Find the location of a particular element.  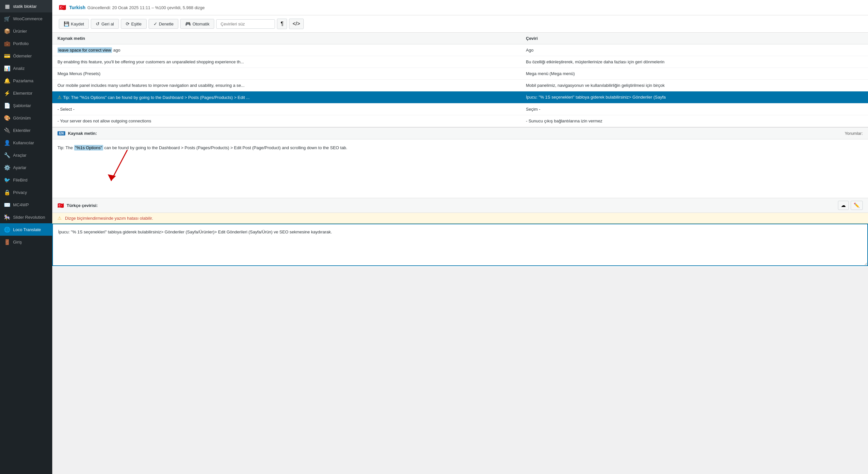

warning-text: Dizge biçimlendirmesinde yazım hatası ol… is located at coordinates (109, 218).